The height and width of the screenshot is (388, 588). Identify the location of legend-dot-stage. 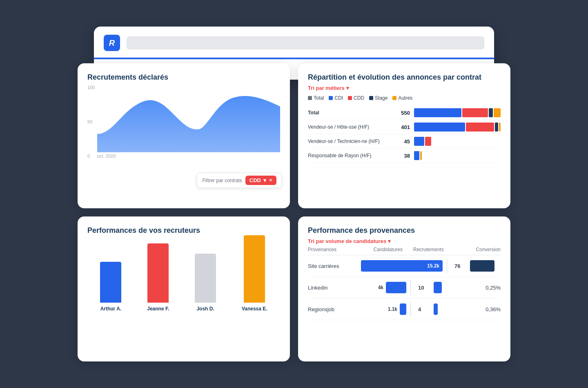
(371, 98).